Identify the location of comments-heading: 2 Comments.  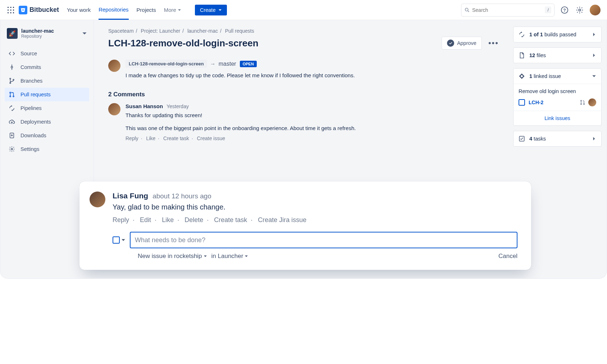
(304, 95).